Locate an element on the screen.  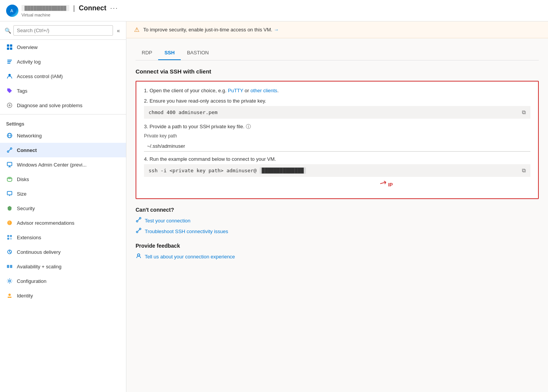
tab-rdp: RDP is located at coordinates (147, 53).